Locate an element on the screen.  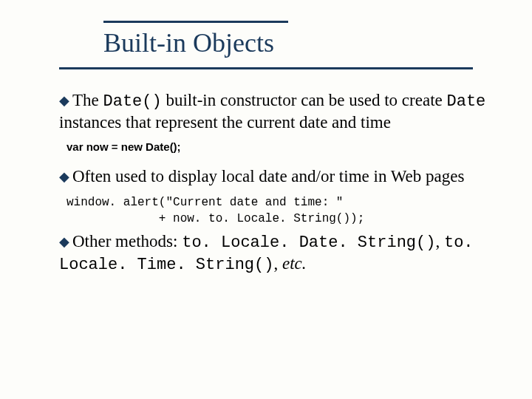
bullet-1: ◆The Date() built-in constructor can be … is located at coordinates (277, 112).